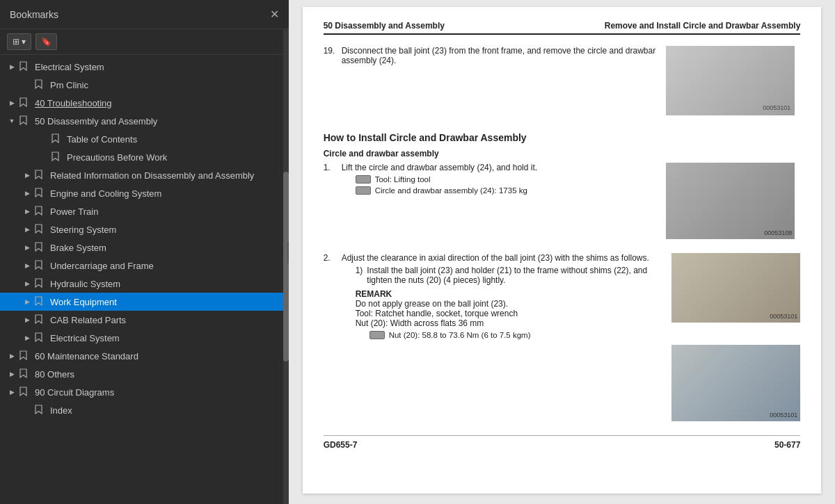 This screenshot has height=504, width=835. Describe the element at coordinates (145, 392) in the screenshot. I see `bookmark-item-circuit: ▶90 Circuit Diagrams` at that location.